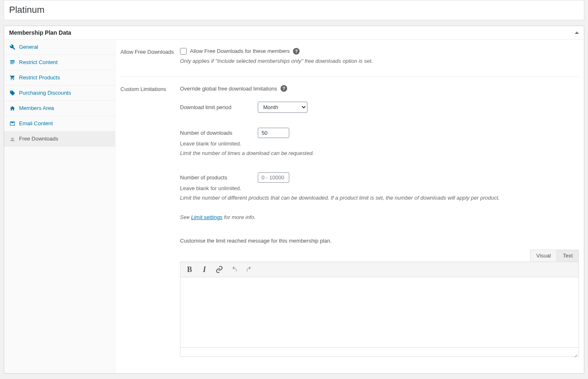  Describe the element at coordinates (40, 33) in the screenshot. I see `metabox-title: Membership Plan Data` at that location.